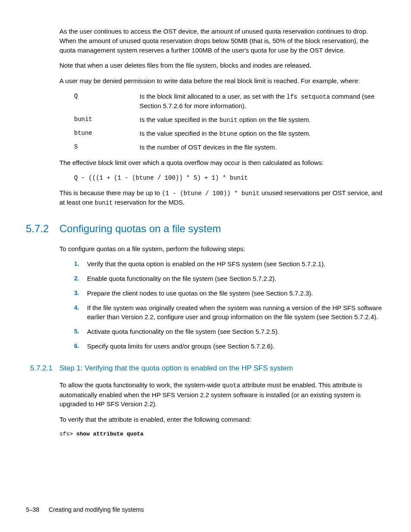  Describe the element at coordinates (107, 134) in the screenshot. I see `definition-term: btune` at that location.